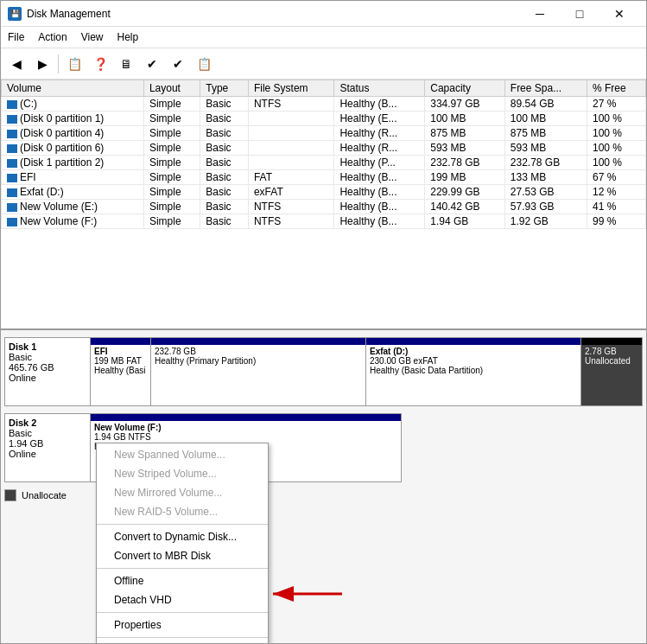  Describe the element at coordinates (546, 221) in the screenshot. I see `cell-free: 1.92 GB` at that location.